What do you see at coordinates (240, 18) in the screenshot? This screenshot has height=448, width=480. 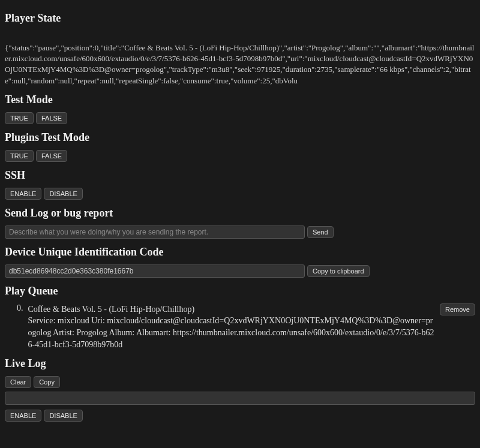 I see `player-state-heading: Player State` at bounding box center [240, 18].